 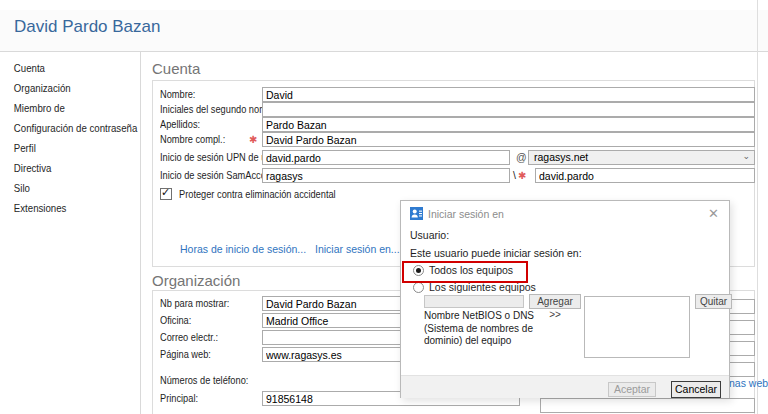 I want to click on upn-domain-select: ragasys.net ⌄, so click(x=642, y=158).